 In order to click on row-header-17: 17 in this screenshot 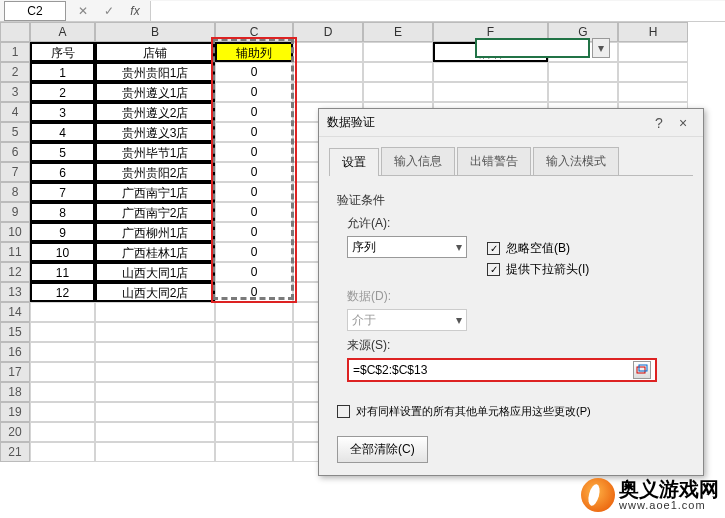, I will do `click(15, 372)`.